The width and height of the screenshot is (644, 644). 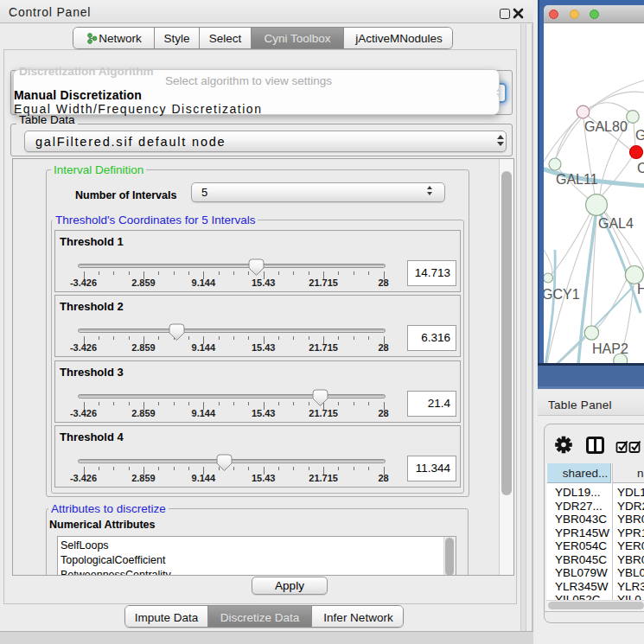 What do you see at coordinates (641, 289) in the screenshot?
I see `svg-text: H` at bounding box center [641, 289].